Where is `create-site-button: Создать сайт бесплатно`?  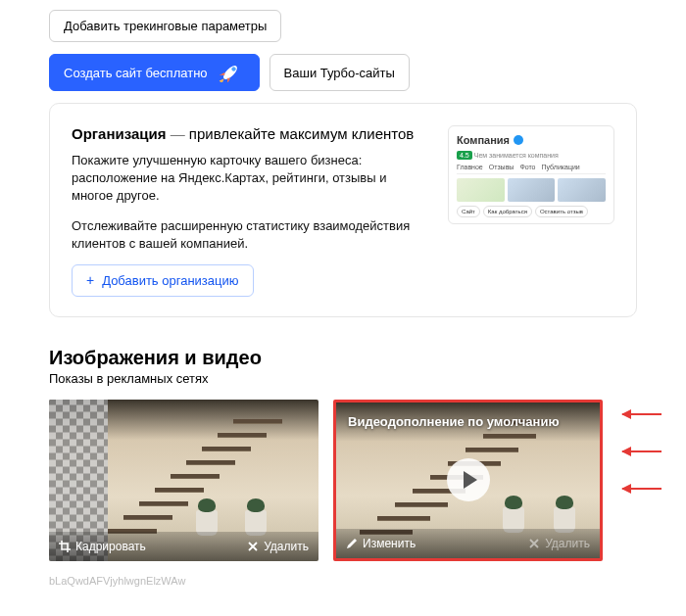
create-site-button: Создать сайт бесплатно is located at coordinates (155, 72).